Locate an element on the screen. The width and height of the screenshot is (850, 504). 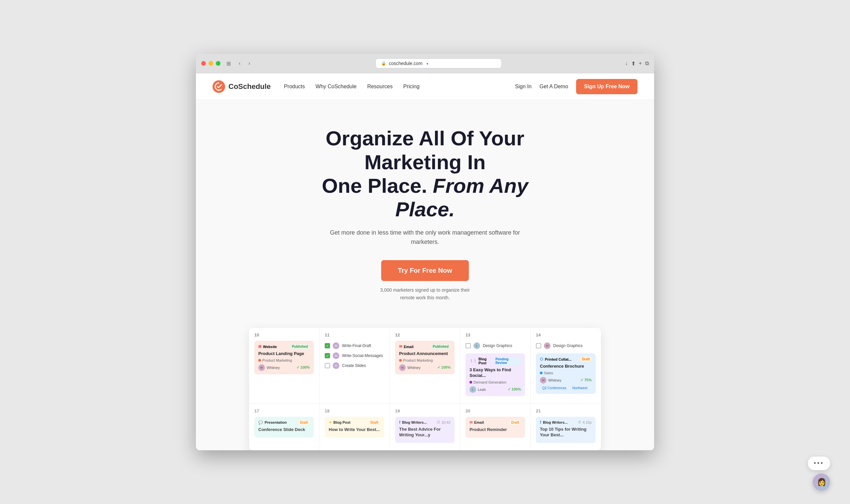
card-type-label-email-20: Email is located at coordinates (479, 422).